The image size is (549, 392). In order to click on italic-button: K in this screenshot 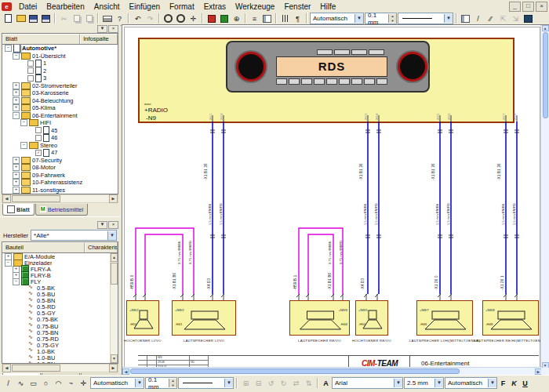, I will do `click(514, 383)`.